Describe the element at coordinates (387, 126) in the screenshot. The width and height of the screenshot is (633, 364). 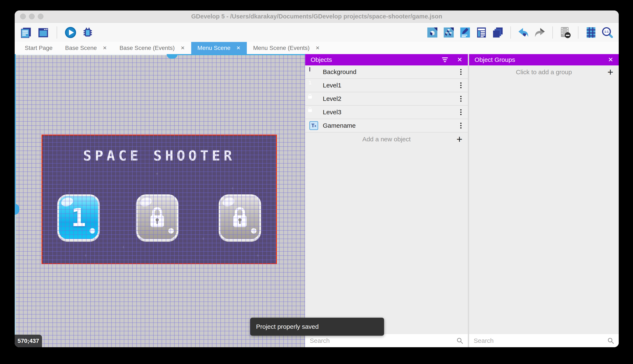
I see `object-row-gamename: Tx Gamename` at that location.